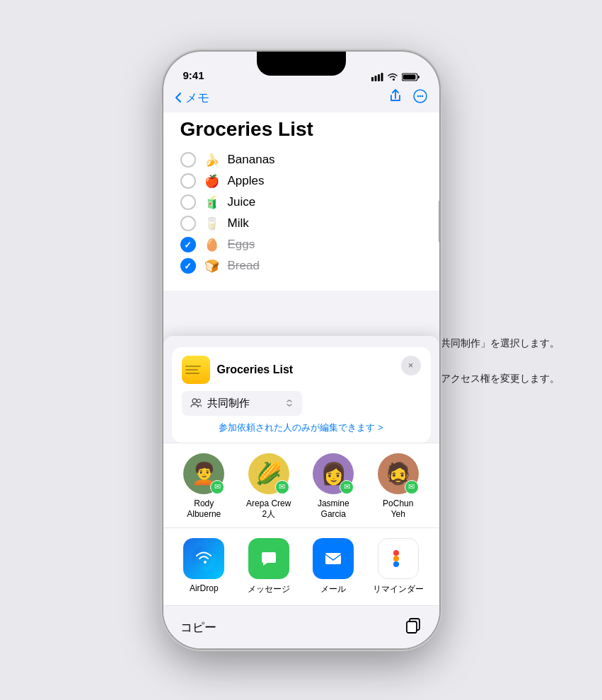 This screenshot has height=700, width=602. I want to click on collab-header: Groceries List ×, so click(301, 370).